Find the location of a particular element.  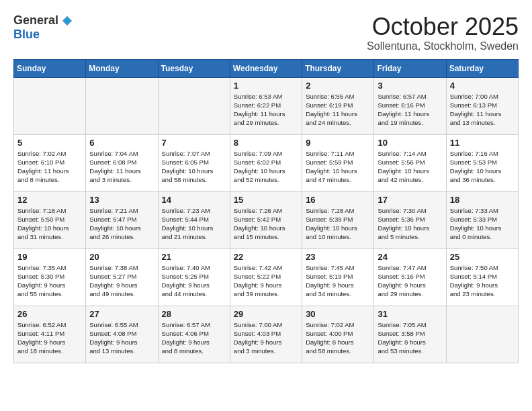

day-info: Sunrise: 7:42 AMSunset: 5:22 PMDaylight:… is located at coordinates (266, 281).